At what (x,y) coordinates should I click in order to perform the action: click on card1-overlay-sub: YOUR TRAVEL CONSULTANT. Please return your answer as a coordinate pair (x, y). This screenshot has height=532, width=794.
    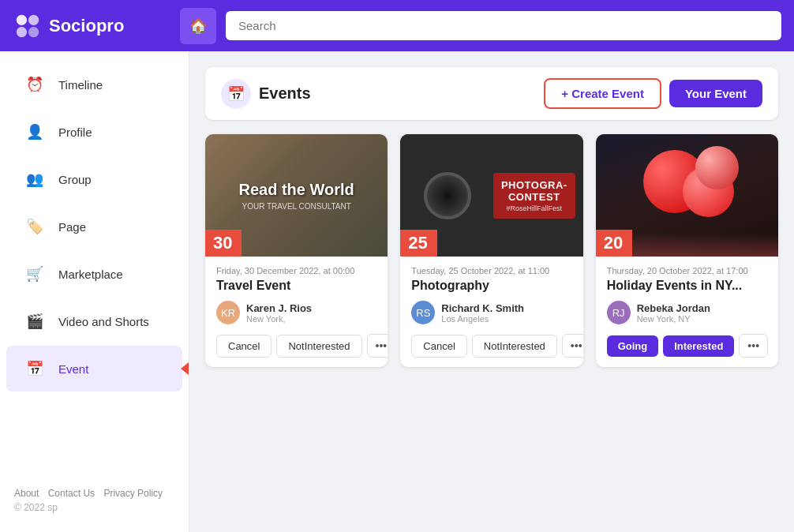
    Looking at the image, I should click on (296, 207).